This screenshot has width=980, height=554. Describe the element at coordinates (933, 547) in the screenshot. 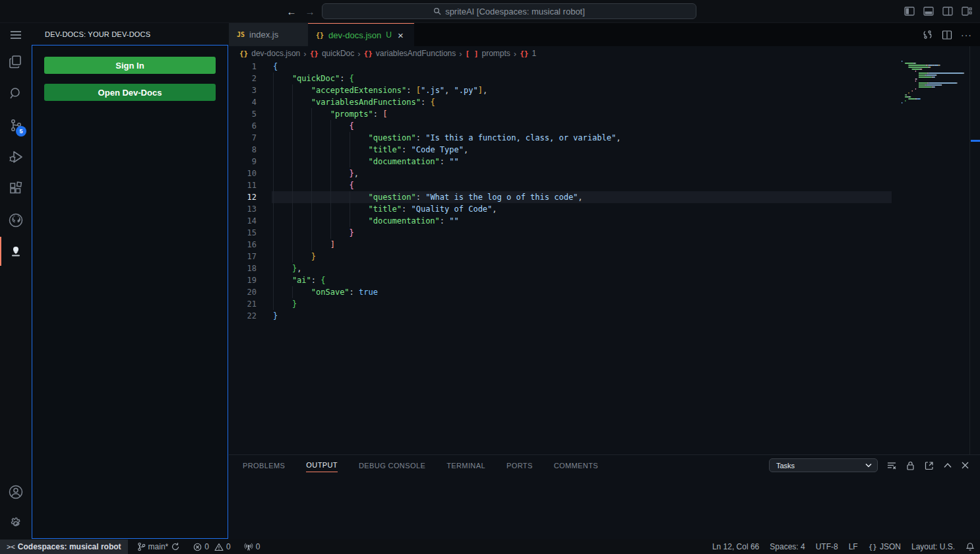

I see `keyboard-layout: Layout: U.S.` at that location.